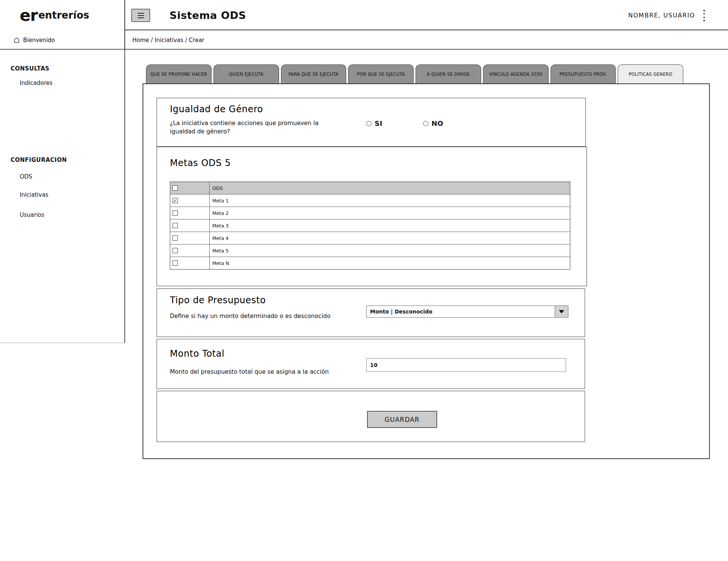 The width and height of the screenshot is (728, 561). I want to click on row-label: Meta 3, so click(390, 226).